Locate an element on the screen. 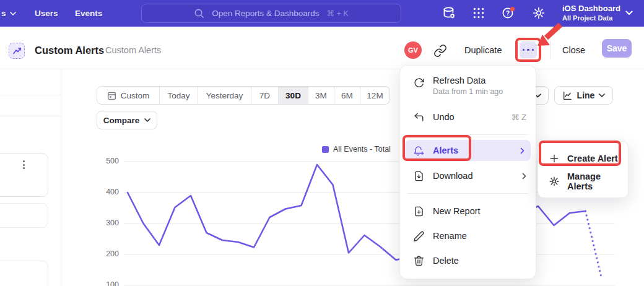 This screenshot has width=644, height=286. nav-item-events: Events is located at coordinates (89, 14).